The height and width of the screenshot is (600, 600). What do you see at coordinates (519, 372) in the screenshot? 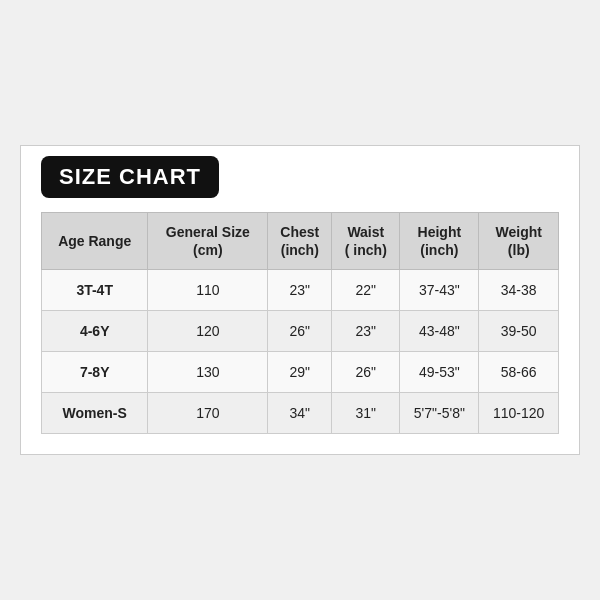
I see `cell-2-5: 58-66` at bounding box center [519, 372].